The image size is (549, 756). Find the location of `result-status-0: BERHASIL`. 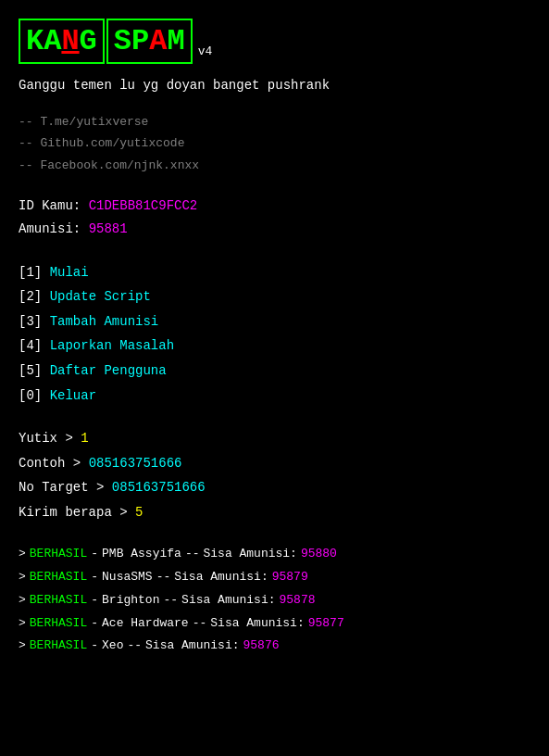

result-status-0: BERHASIL is located at coordinates (58, 554).